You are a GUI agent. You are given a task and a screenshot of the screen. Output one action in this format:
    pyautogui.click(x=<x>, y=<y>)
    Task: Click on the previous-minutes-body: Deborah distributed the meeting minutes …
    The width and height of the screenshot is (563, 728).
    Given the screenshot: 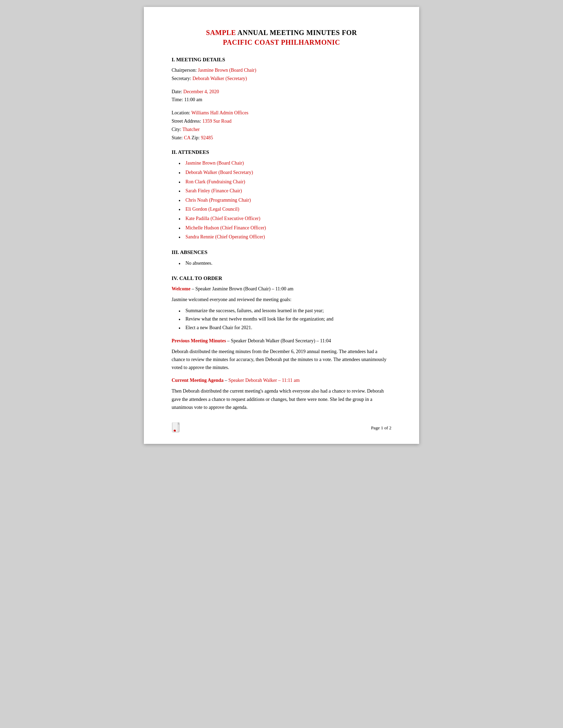 What is the action you would take?
    pyautogui.click(x=282, y=360)
    